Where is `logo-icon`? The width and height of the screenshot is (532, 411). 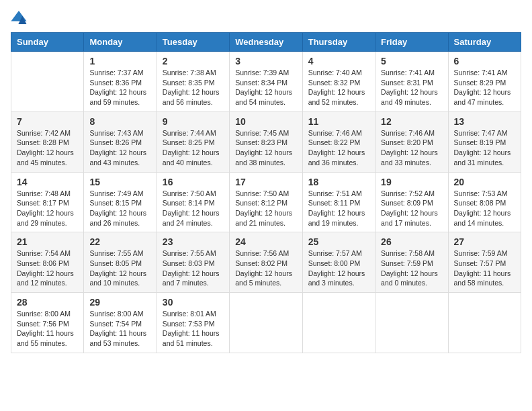
logo-icon is located at coordinates (19, 17).